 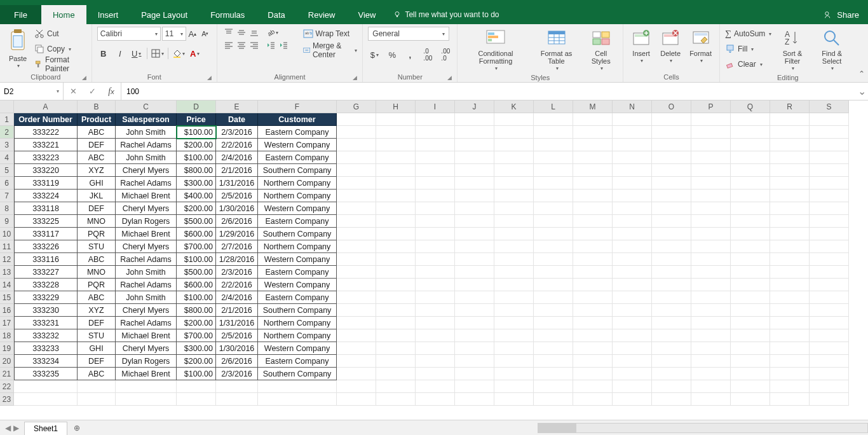 I want to click on format-as-table-button: Format as Table▾, so click(x=557, y=50).